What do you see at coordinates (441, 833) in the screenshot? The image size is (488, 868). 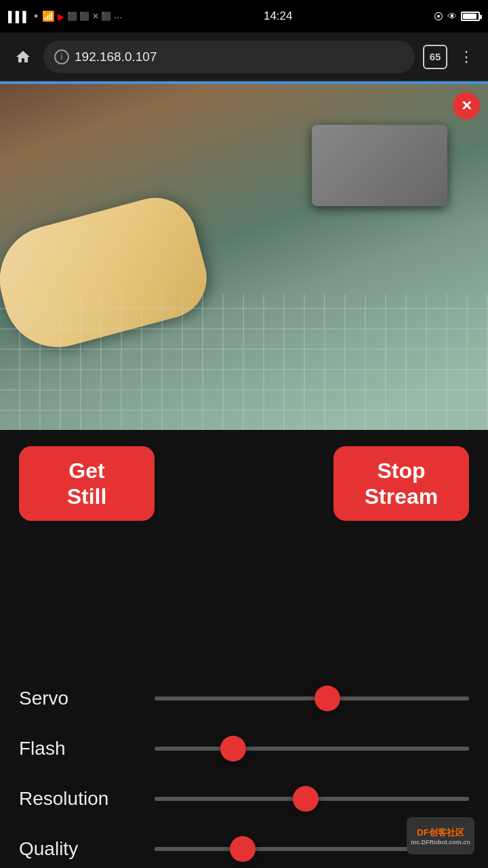 I see `logo-line1: DF创客社区` at bounding box center [441, 833].